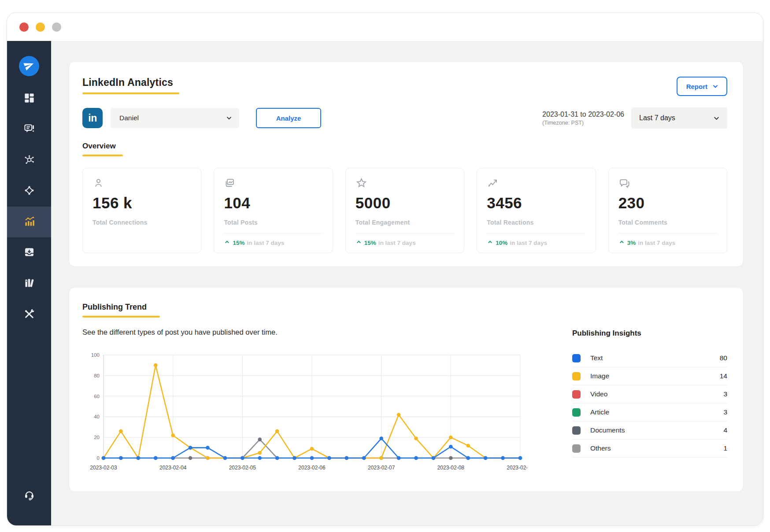  What do you see at coordinates (517, 468) in the screenshot?
I see `svg-text: 2023-02-09` at bounding box center [517, 468].